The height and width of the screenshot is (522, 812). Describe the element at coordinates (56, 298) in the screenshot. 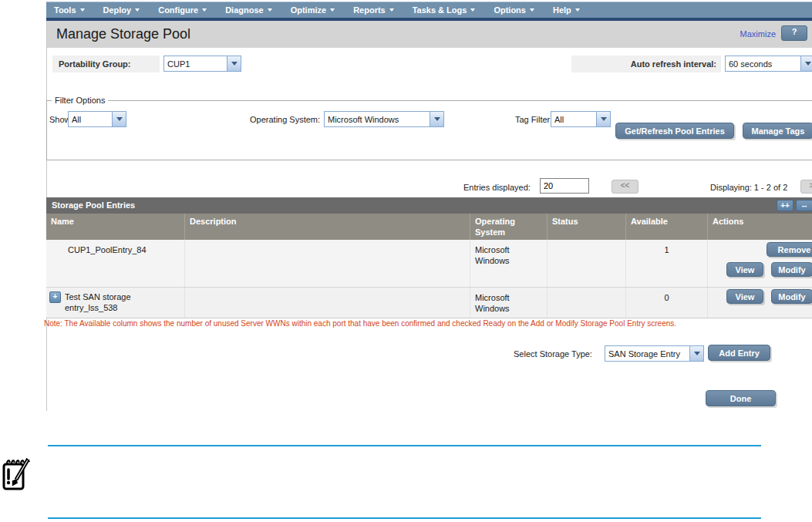

I see `expand-row-icon: +` at that location.